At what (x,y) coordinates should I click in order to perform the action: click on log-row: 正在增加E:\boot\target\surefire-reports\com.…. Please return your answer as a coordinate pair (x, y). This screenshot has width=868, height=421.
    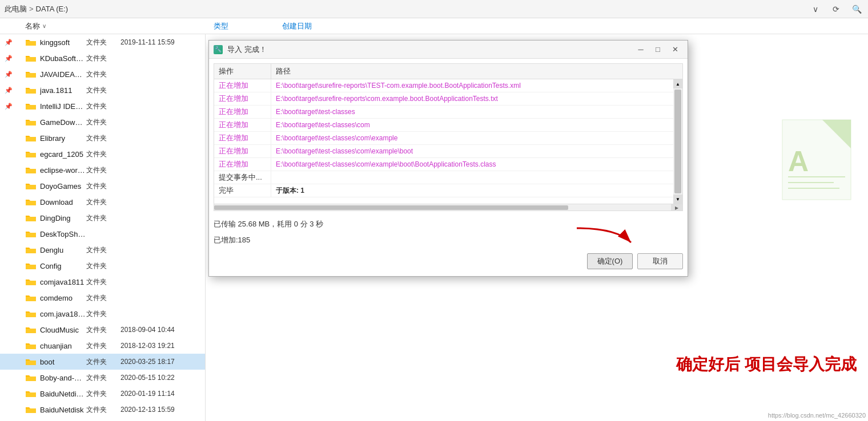
    Looking at the image, I should click on (448, 99).